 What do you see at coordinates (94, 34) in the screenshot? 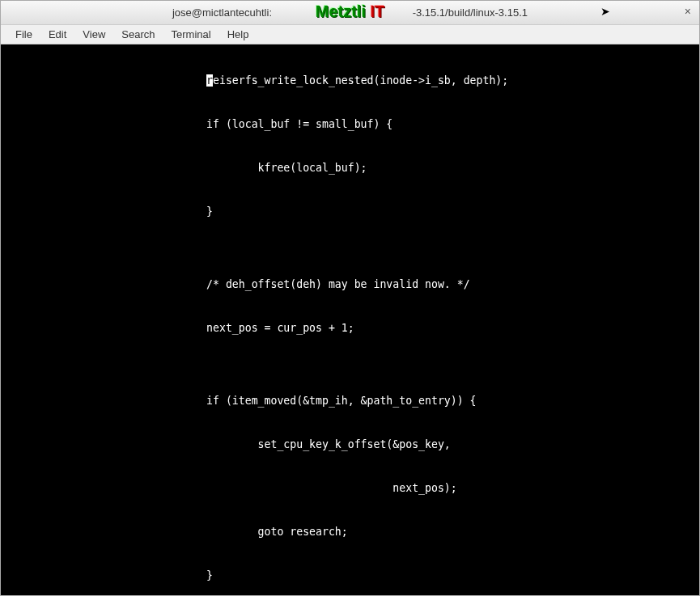
I see `menu-view: View` at bounding box center [94, 34].